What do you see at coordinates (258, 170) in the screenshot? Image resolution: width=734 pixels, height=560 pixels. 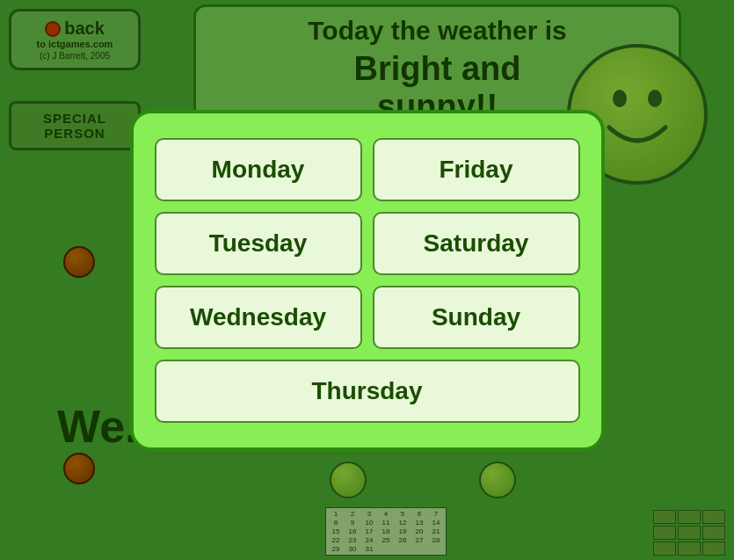 I see `monday-button: Monday` at bounding box center [258, 170].